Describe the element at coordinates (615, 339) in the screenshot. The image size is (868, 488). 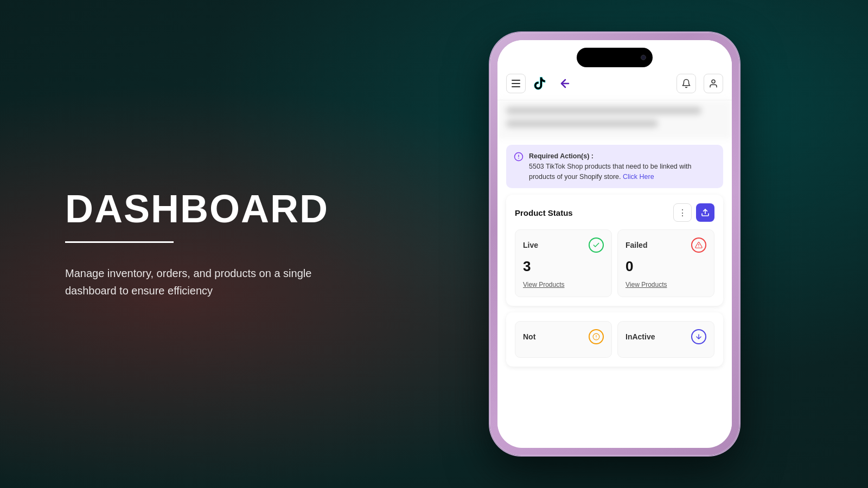
I see `bottom-partial-card: Not` at that location.